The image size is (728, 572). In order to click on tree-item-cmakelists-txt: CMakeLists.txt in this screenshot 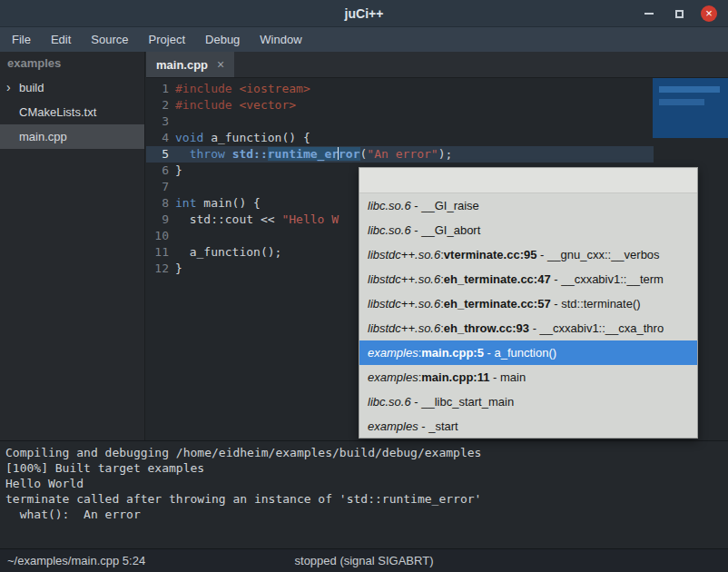, I will do `click(73, 113)`.